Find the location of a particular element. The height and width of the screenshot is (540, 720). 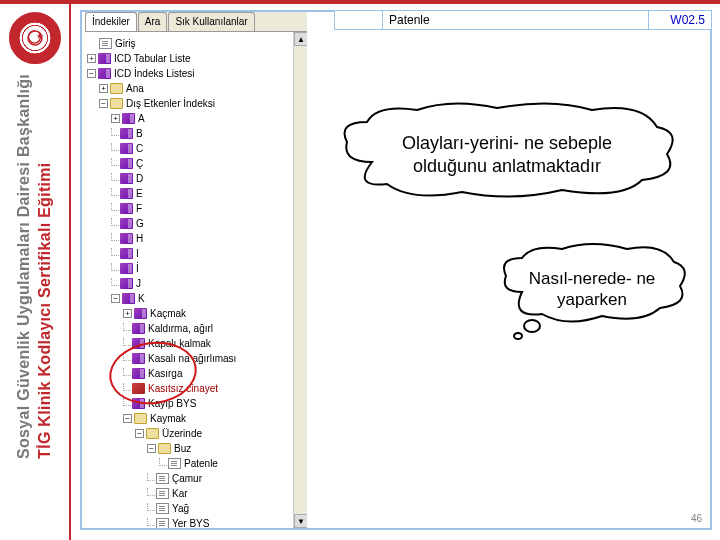

tree-item: Yağ is located at coordinates (196, 508).